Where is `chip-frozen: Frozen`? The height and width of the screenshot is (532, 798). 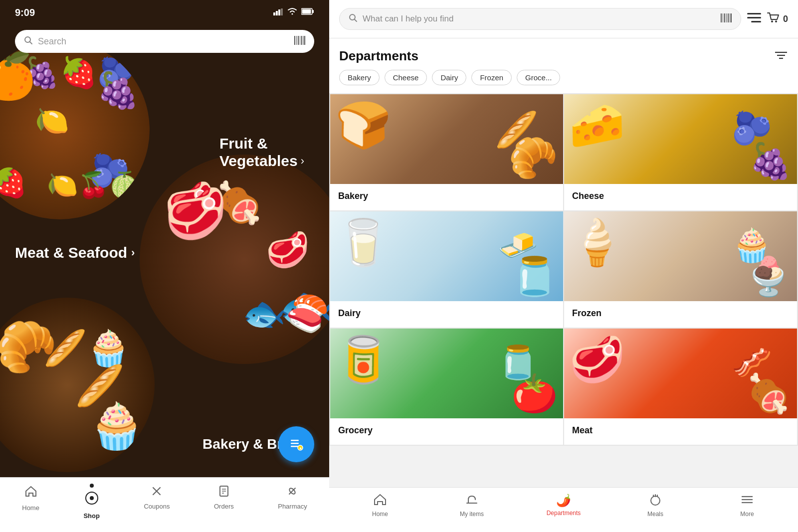 chip-frozen: Frozen is located at coordinates (492, 78).